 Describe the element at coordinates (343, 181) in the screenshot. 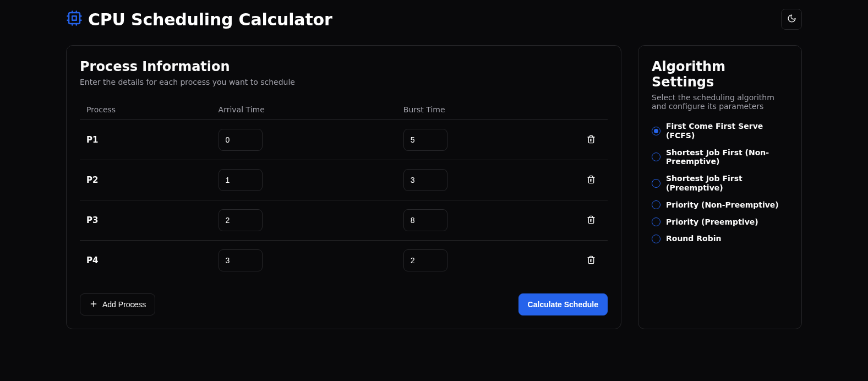

I see `table-row: P2` at that location.